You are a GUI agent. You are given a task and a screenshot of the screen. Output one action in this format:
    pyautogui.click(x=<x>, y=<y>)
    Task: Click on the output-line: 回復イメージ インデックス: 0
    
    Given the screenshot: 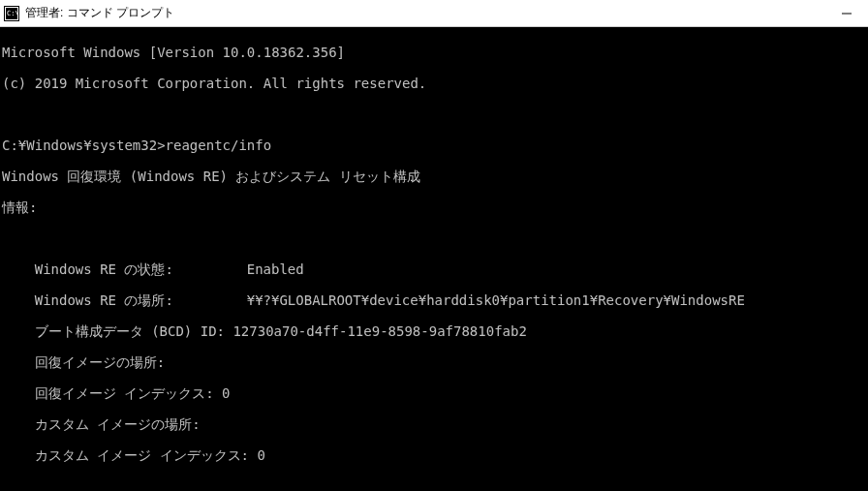 What is the action you would take?
    pyautogui.click(x=434, y=393)
    